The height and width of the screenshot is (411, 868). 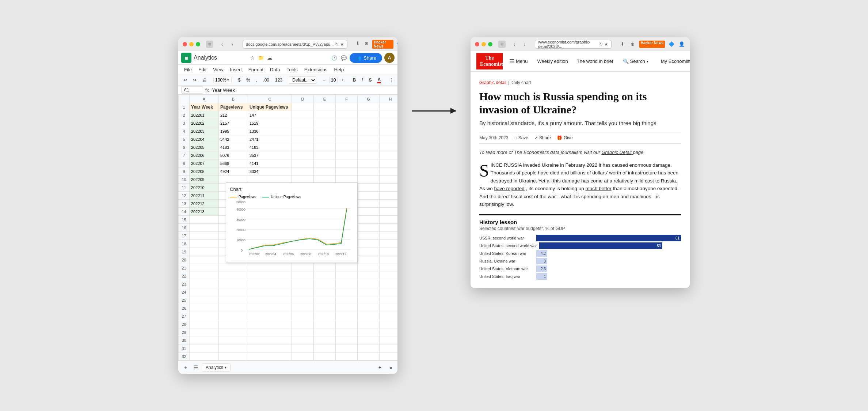 I want to click on menu-format: Format, so click(x=256, y=69).